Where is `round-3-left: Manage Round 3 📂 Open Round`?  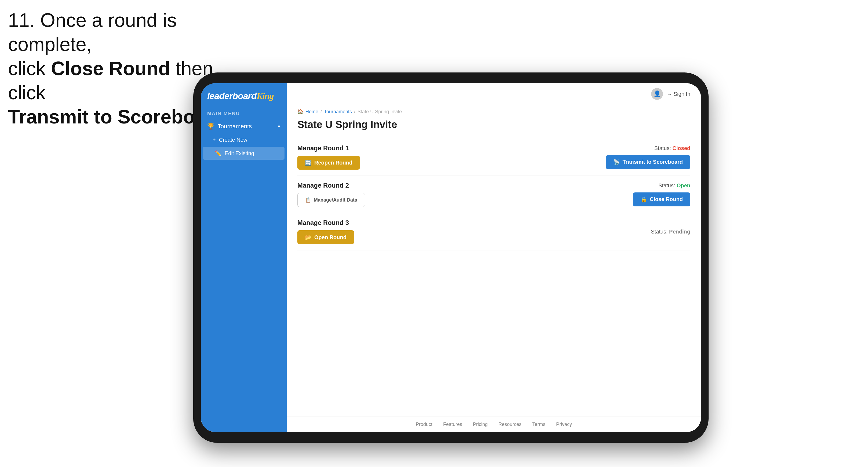 round-3-left: Manage Round 3 📂 Open Round is located at coordinates (326, 232).